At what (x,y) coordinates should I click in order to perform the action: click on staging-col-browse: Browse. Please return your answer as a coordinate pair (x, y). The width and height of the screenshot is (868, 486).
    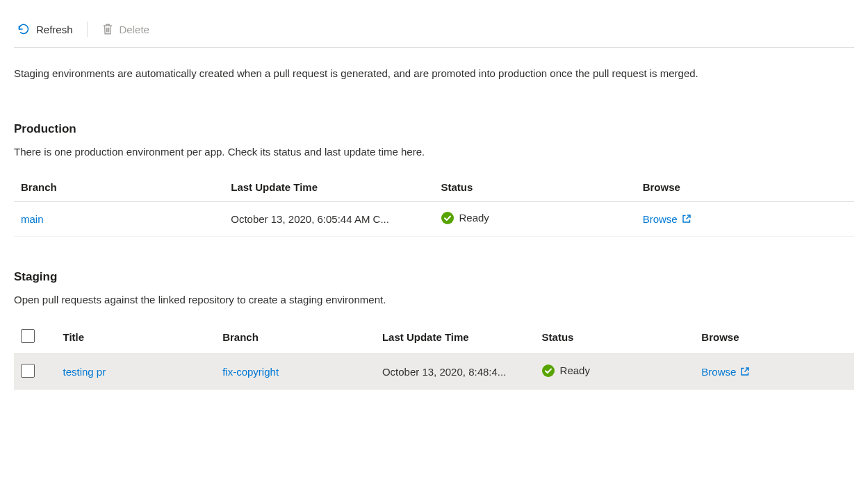
    Looking at the image, I should click on (774, 337).